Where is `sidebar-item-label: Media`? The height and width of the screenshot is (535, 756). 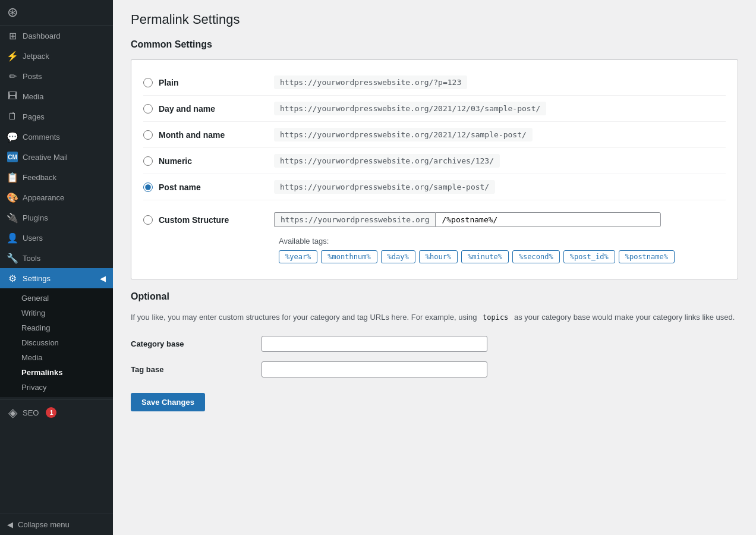
sidebar-item-label: Media is located at coordinates (33, 96).